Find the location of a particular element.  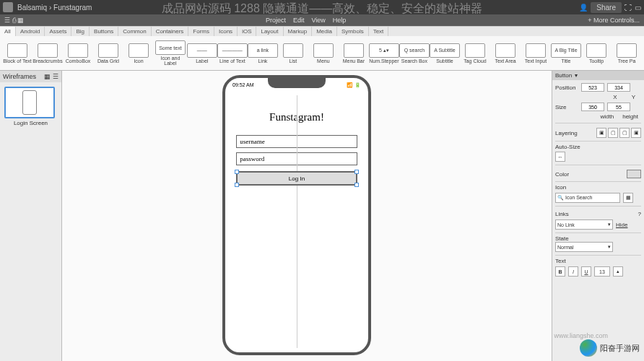

position-label: Position is located at coordinates (567, 88).